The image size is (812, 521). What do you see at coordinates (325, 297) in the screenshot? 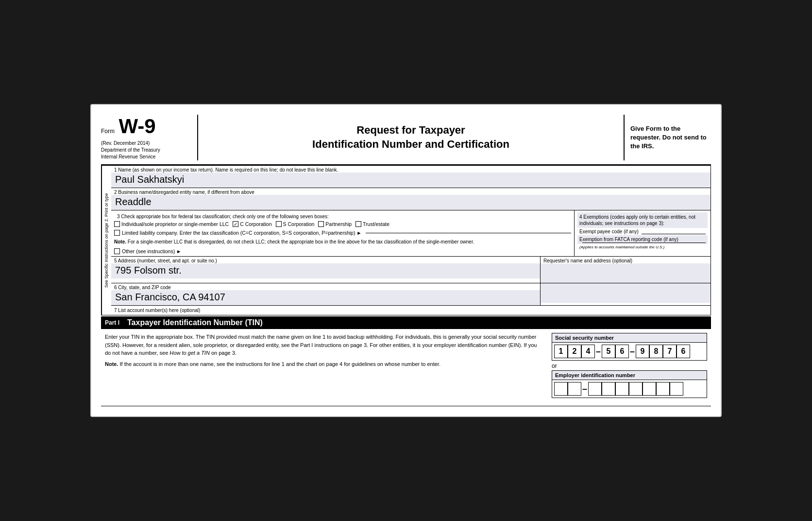
I see `field6-value: San Francisco, CA 94107` at bounding box center [325, 297].